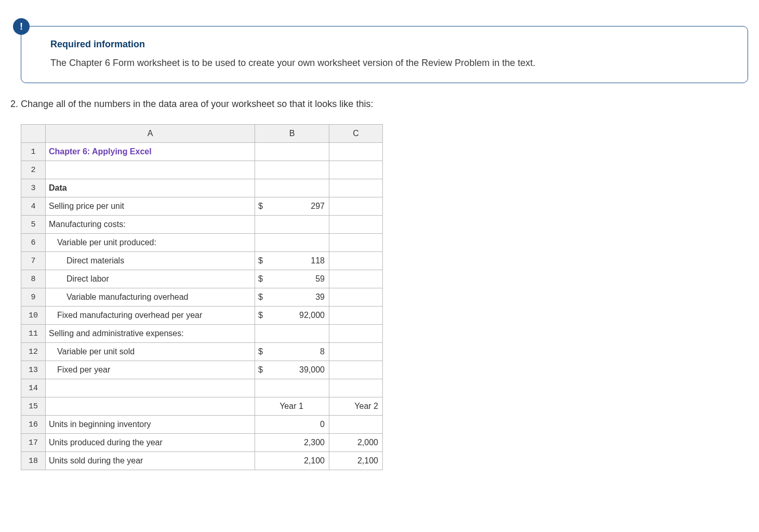 The width and height of the screenshot is (759, 532). I want to click on cell-b-value: 2,100, so click(314, 461).